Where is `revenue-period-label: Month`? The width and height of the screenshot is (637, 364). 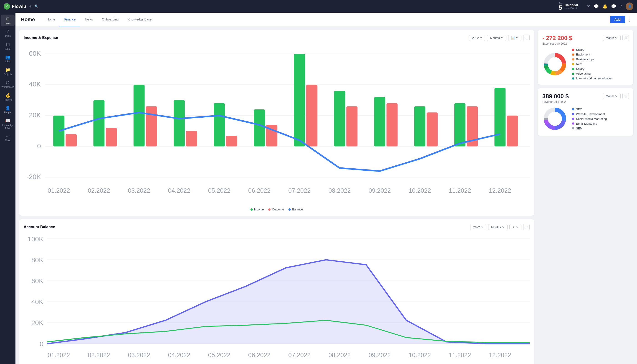
revenue-period-label: Month is located at coordinates (610, 96).